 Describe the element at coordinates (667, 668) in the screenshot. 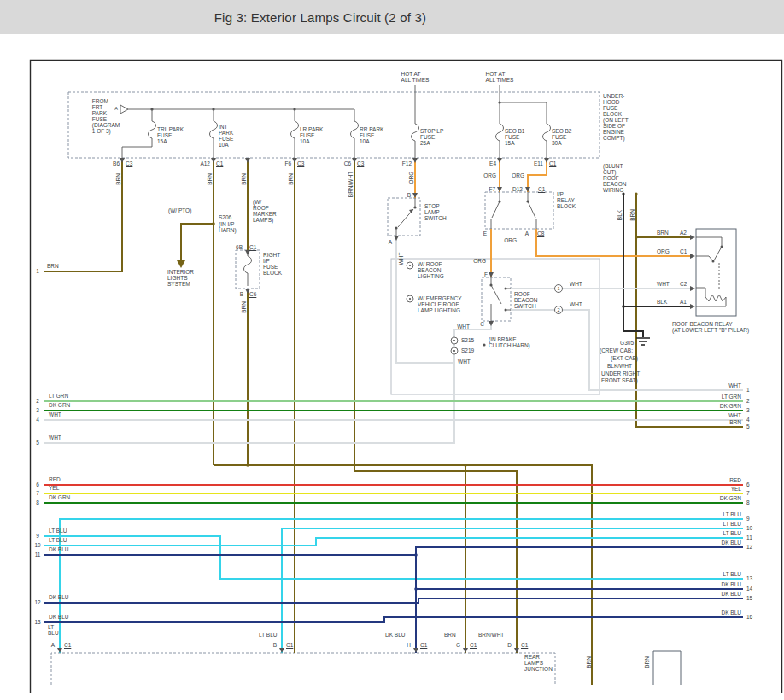

I see `bottom-right-box-outline` at that location.